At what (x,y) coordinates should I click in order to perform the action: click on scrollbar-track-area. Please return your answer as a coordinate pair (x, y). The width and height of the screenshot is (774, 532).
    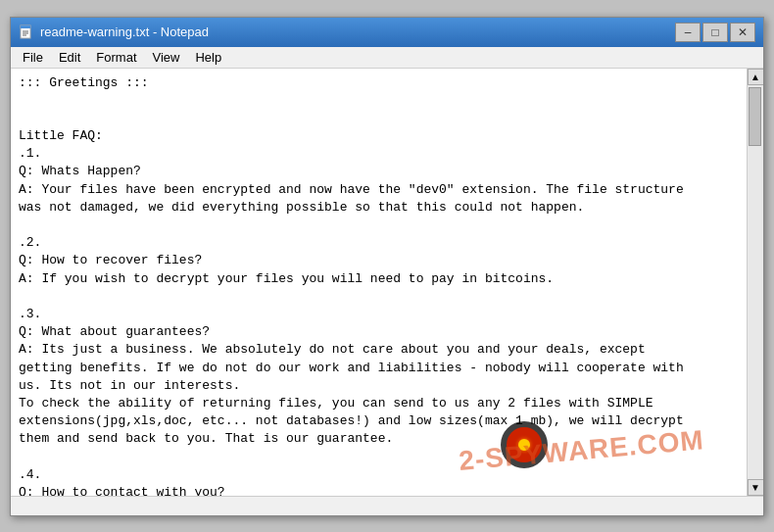
    Looking at the image, I should click on (755, 282).